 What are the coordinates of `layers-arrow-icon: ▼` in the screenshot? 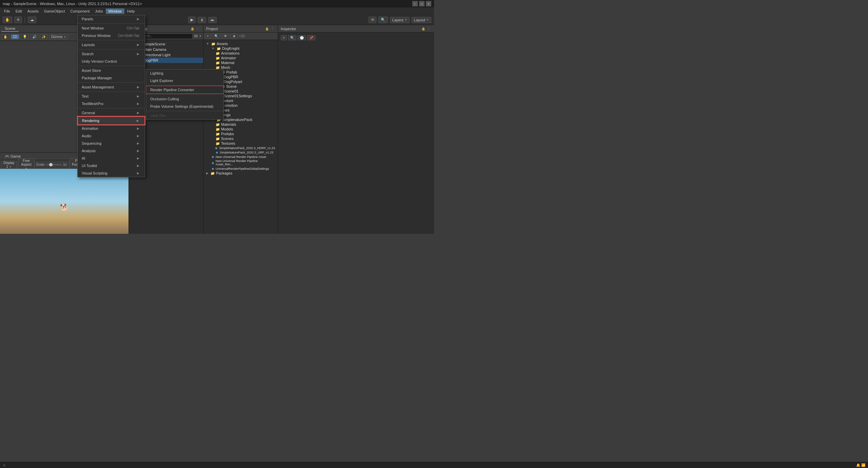 It's located at (406, 20).